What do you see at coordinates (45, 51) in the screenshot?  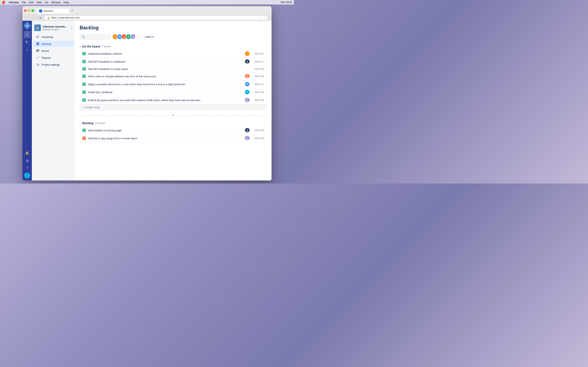 I see `board-label: Board` at bounding box center [45, 51].